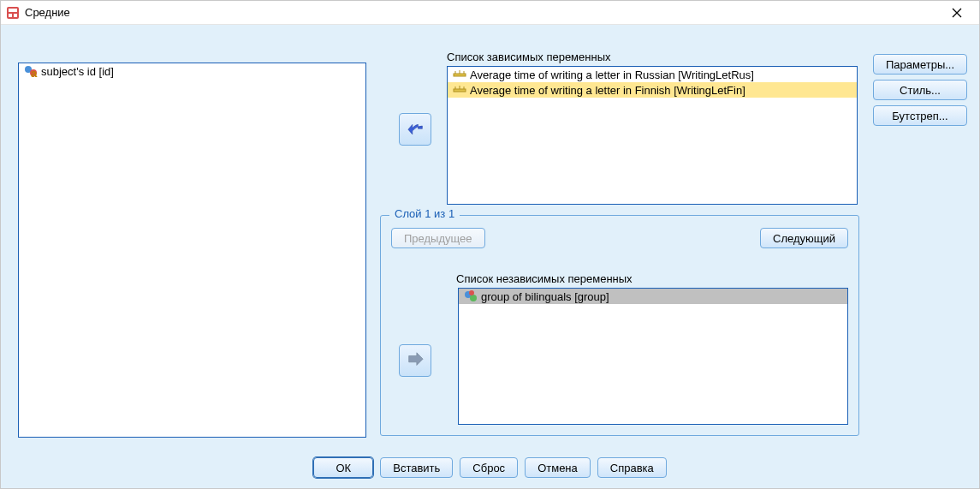 The width and height of the screenshot is (980, 489). I want to click on style-button: Стиль..., so click(920, 90).